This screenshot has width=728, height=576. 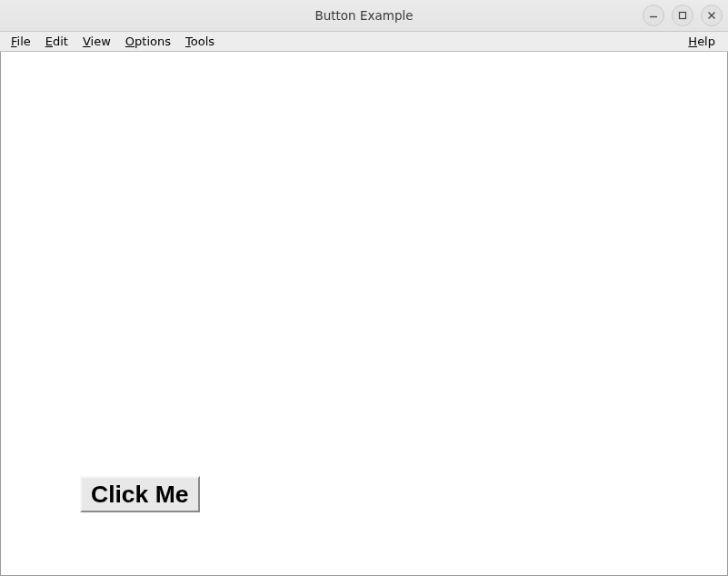 What do you see at coordinates (653, 15) in the screenshot?
I see `minimize-button` at bounding box center [653, 15].